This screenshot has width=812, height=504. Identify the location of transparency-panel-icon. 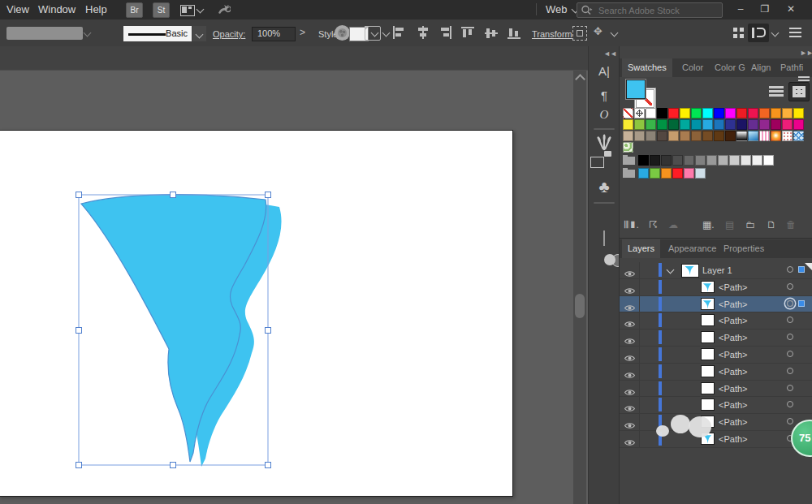
(604, 265).